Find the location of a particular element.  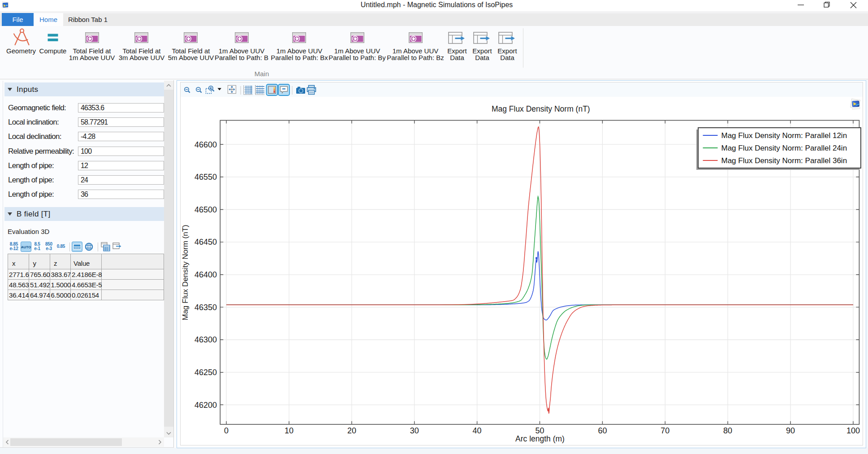

svg-text: 20 is located at coordinates (352, 431).